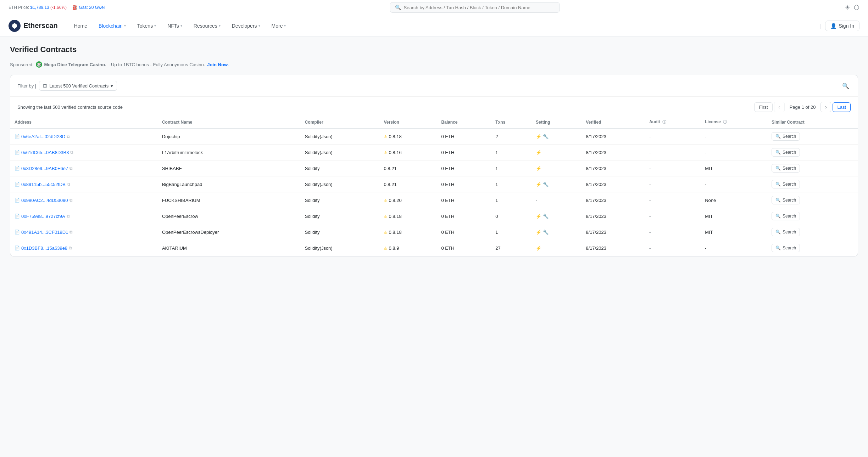  Describe the element at coordinates (673, 122) in the screenshot. I see `col-audit: Audit ⓘ` at that location.